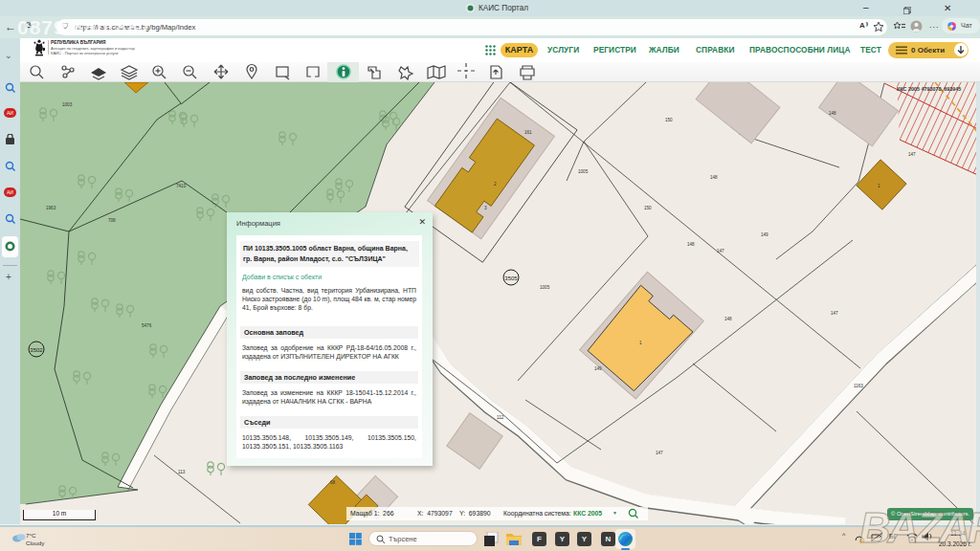 Image resolution: width=980 pixels, height=551 pixels. What do you see at coordinates (67, 105) in the screenshot?
I see `svg-text: 1003` at bounding box center [67, 105].